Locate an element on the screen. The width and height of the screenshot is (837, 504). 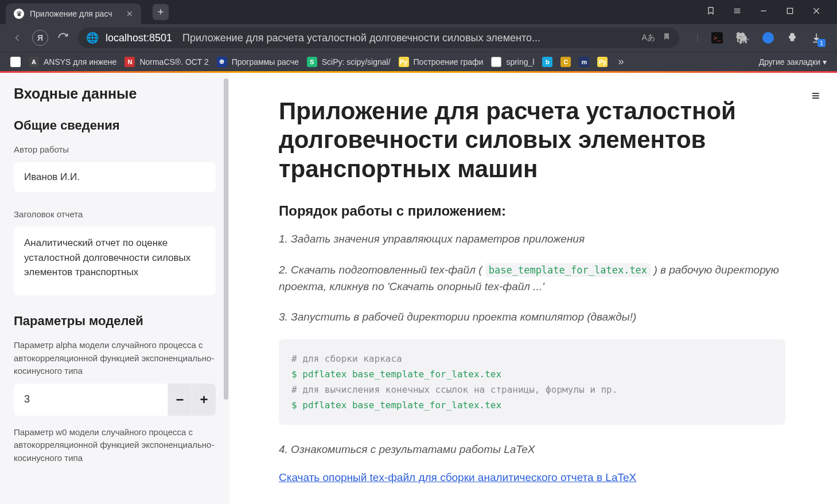
code-comment-1: # для сборки каркаса is located at coordinates (532, 359).